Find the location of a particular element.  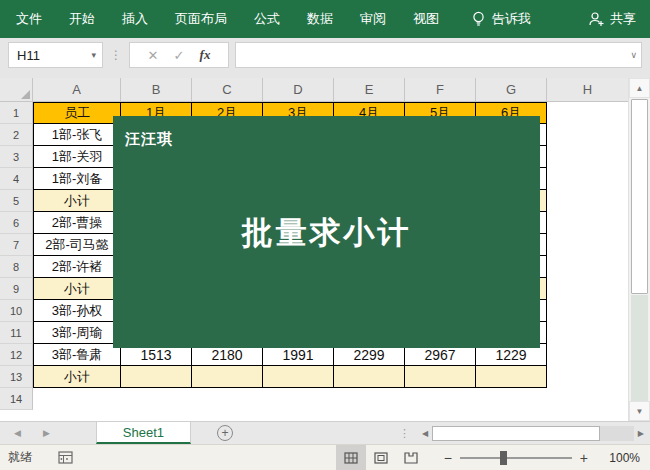

enter-button: ✓ is located at coordinates (179, 56).